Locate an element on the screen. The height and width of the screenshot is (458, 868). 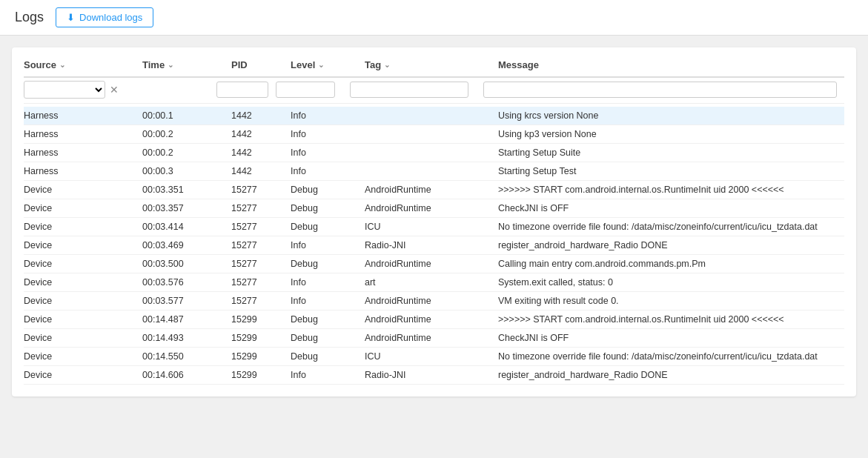
table-row: Device 00:14.493 15299 Debug AndroidRunt… is located at coordinates (434, 338).